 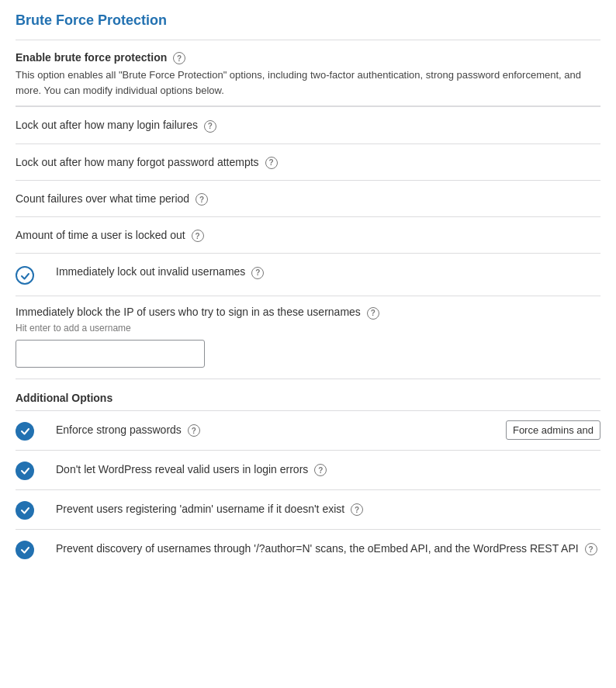 I want to click on enforce-passwords-checkbox-area, so click(x=36, y=430).